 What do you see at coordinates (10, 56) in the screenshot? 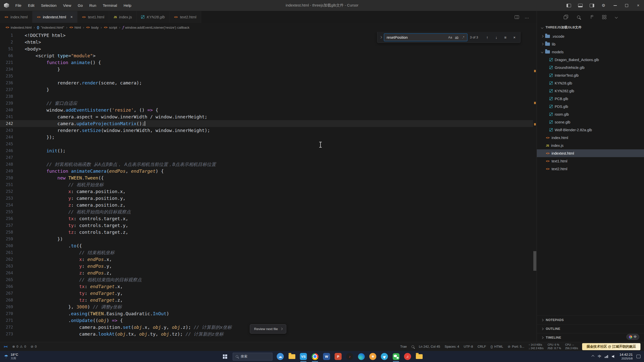
I see `line-number: 66` at bounding box center [10, 56].